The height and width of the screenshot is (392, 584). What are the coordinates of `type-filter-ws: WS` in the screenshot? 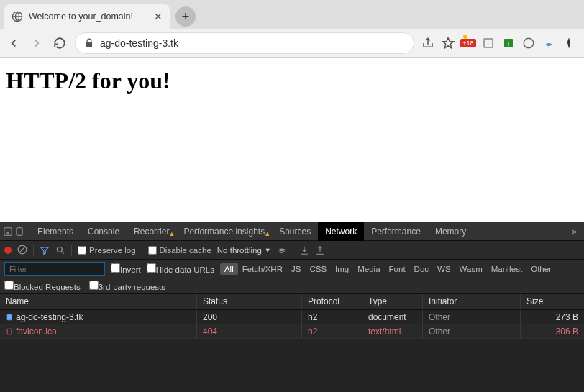 It's located at (444, 269).